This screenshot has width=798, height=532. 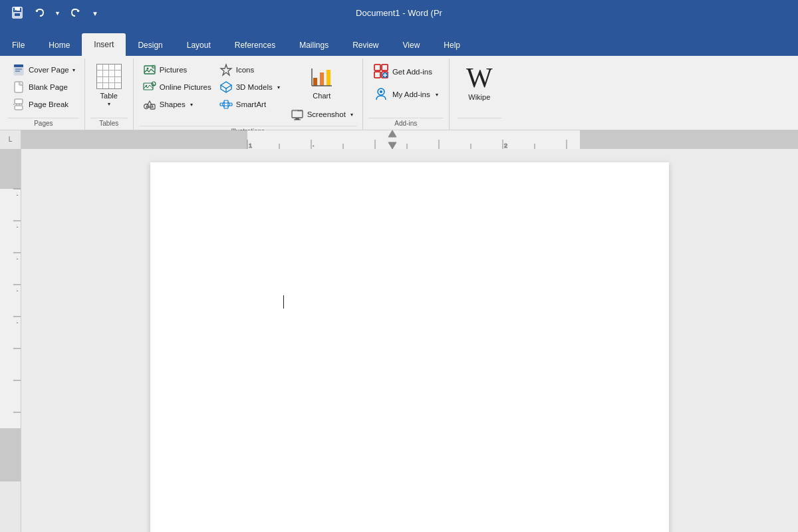 I want to click on tab-references: References, so click(x=255, y=45).